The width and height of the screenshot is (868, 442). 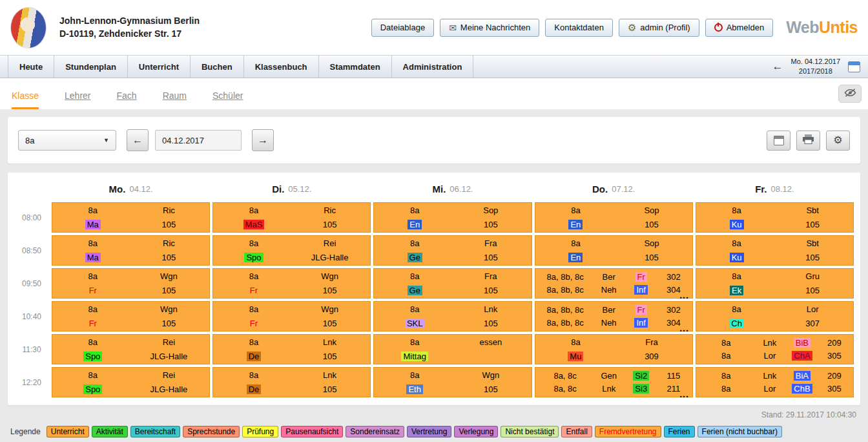 What do you see at coordinates (816, 67) in the screenshot?
I see `current-date-display: Mo. 04.12.2017 2017/2018` at bounding box center [816, 67].